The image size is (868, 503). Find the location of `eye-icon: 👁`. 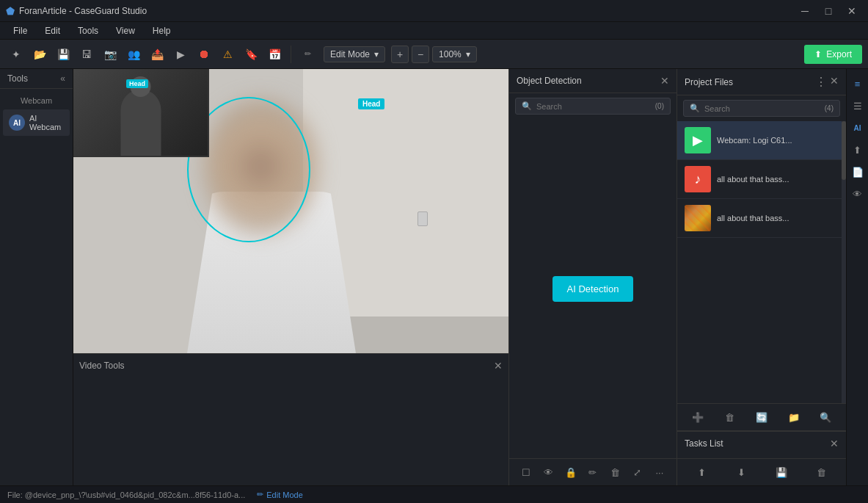

eye-icon: 👁 is located at coordinates (858, 194).